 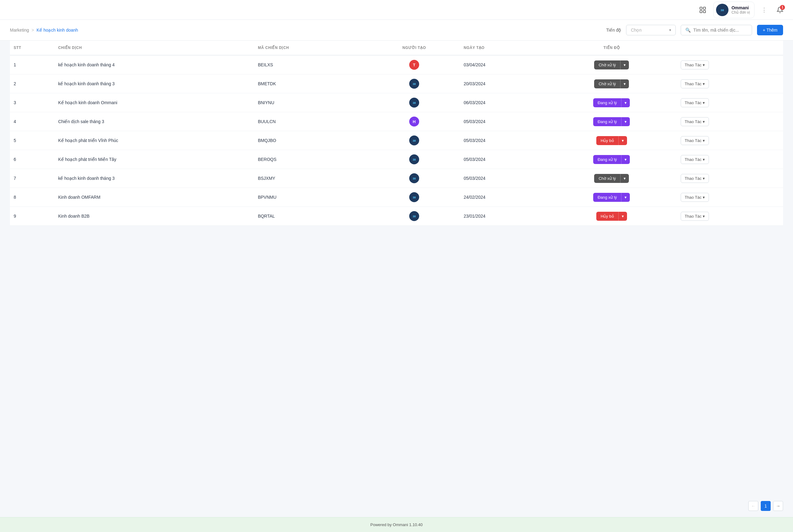 I want to click on progress-select: Chọn ▾, so click(x=651, y=30).